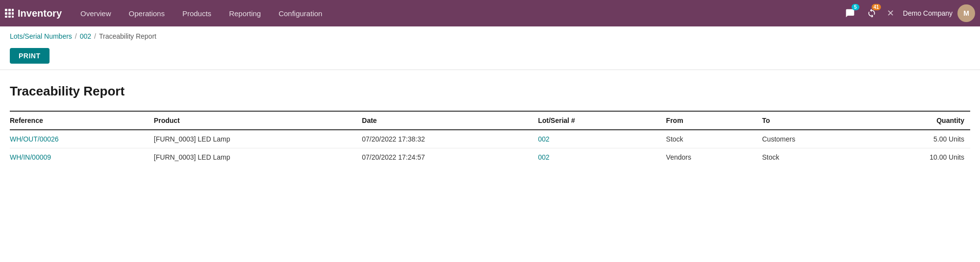 Image resolution: width=980 pixels, height=262 pixels. Describe the element at coordinates (918, 120) in the screenshot. I see `col-header-quantity: Quantity` at that location.